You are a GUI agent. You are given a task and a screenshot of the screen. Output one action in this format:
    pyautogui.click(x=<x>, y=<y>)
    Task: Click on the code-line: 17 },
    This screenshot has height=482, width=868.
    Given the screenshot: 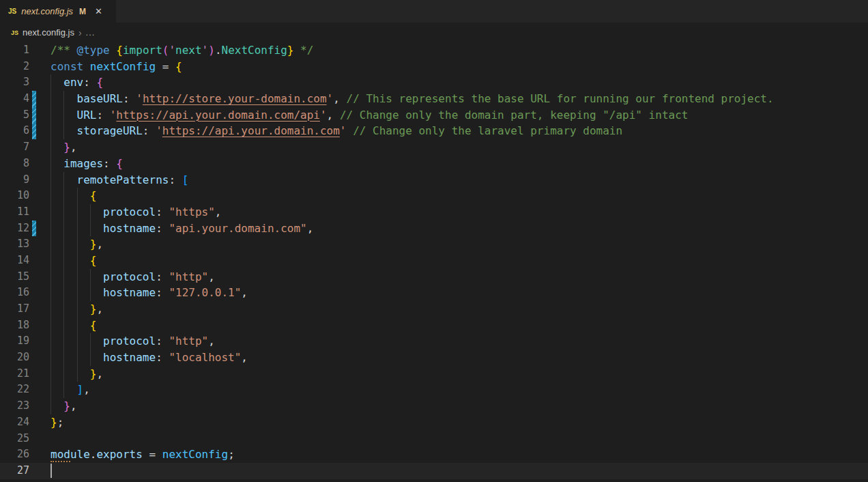 What is the action you would take?
    pyautogui.click(x=434, y=309)
    